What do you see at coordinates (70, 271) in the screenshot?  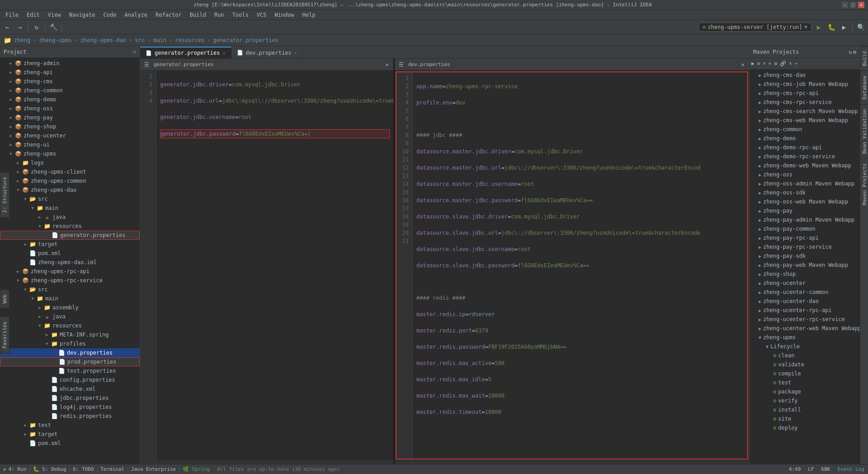 I see `tree-item-zheng-upms-rpc-api: ▶ 📦 zheng-upms-rpc-api` at bounding box center [70, 271].